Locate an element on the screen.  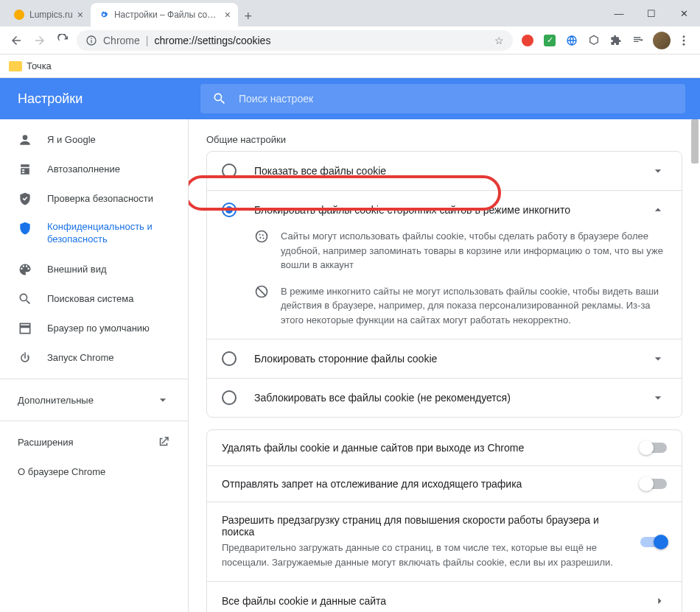
sidebar-label: Проверка безопасности is located at coordinates (100, 199).